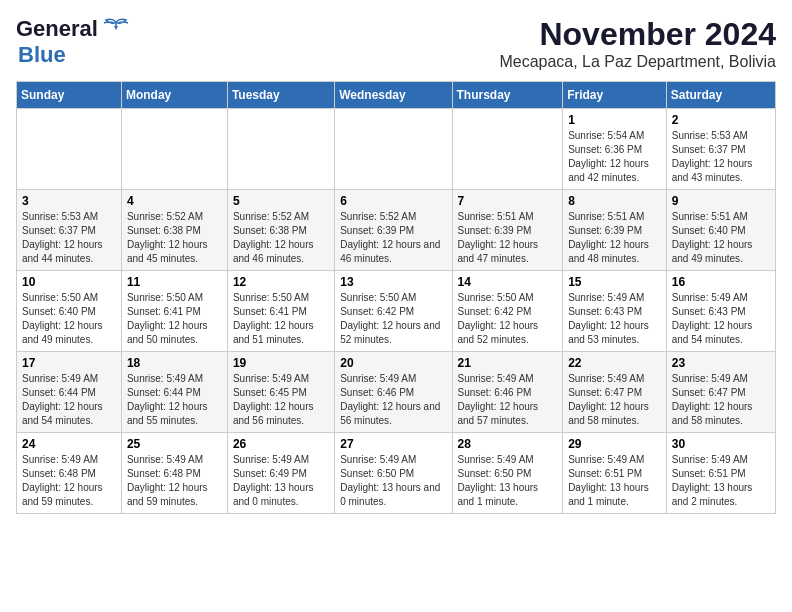 The image size is (792, 612). I want to click on day-number: 26, so click(281, 444).